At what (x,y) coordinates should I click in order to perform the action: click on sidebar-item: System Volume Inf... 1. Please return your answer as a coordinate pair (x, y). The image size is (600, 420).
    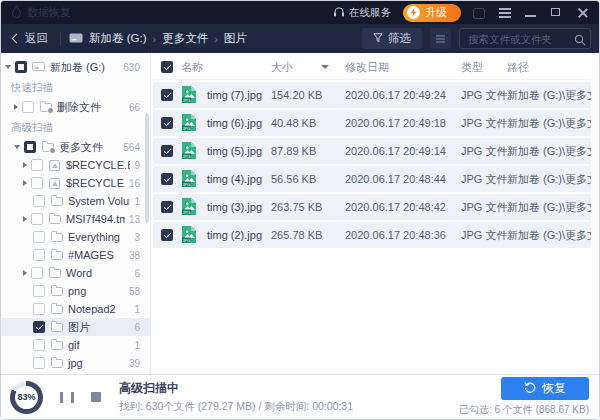
    Looking at the image, I should click on (76, 201).